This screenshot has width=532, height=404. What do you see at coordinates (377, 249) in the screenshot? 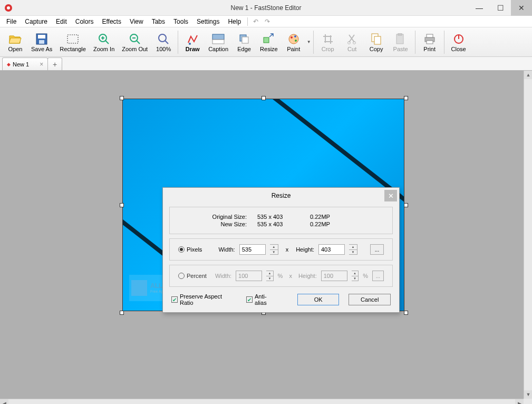
I see `pixels-more-button: ...` at bounding box center [377, 249].